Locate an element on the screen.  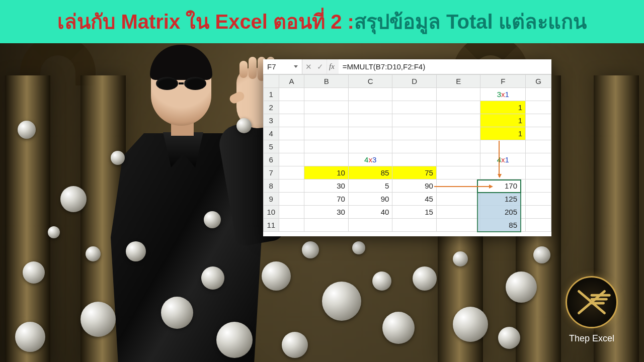
name-box: F7 is located at coordinates (283, 66).